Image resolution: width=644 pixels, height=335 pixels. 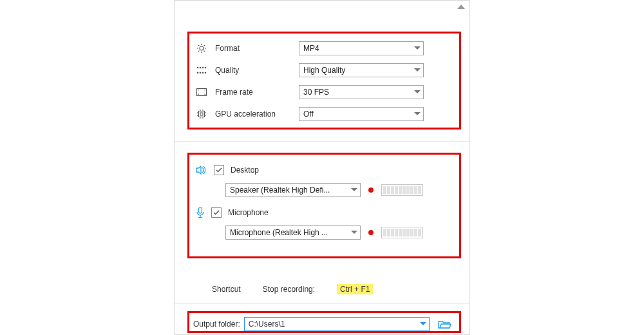 What do you see at coordinates (325, 114) in the screenshot?
I see `gpu-row: GPU acceleration Off` at bounding box center [325, 114].